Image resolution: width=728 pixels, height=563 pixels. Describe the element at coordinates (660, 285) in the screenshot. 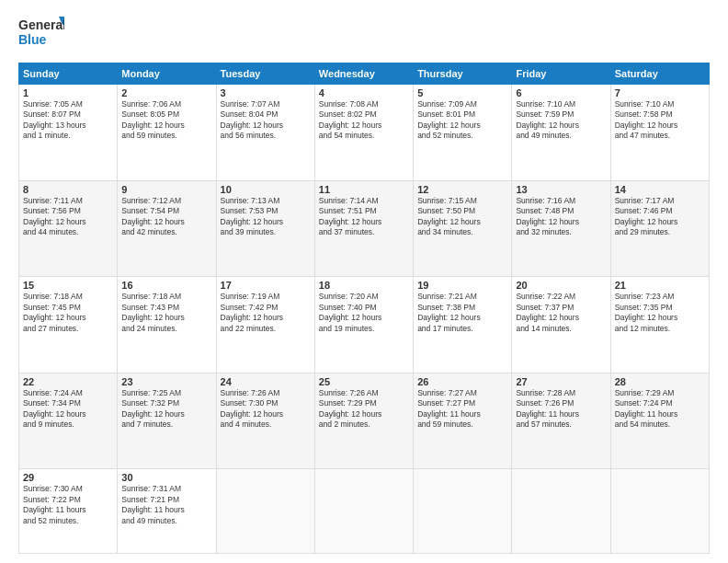

I see `day-number: 21` at that location.